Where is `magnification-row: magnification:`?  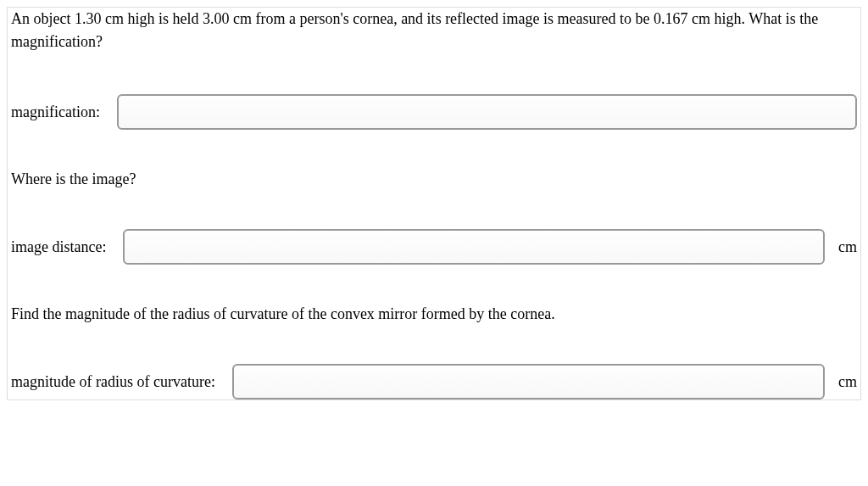 magnification-row: magnification: is located at coordinates (434, 112).